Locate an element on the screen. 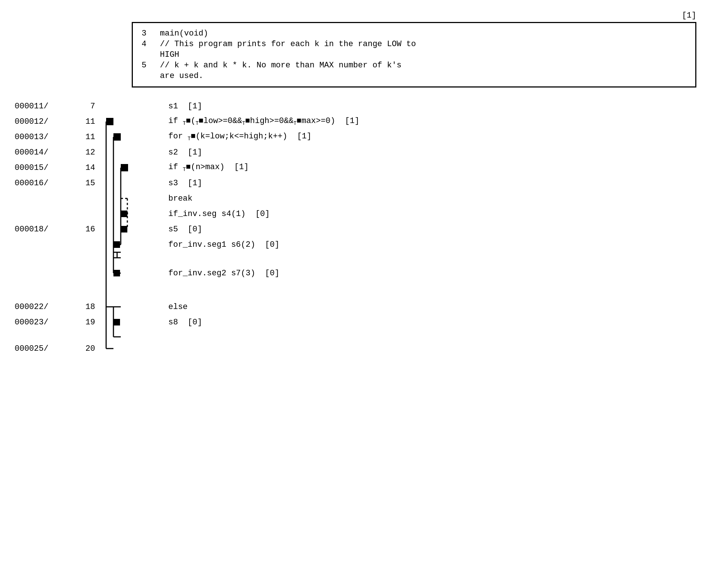  addr-s1: 000011/ is located at coordinates (44, 106).